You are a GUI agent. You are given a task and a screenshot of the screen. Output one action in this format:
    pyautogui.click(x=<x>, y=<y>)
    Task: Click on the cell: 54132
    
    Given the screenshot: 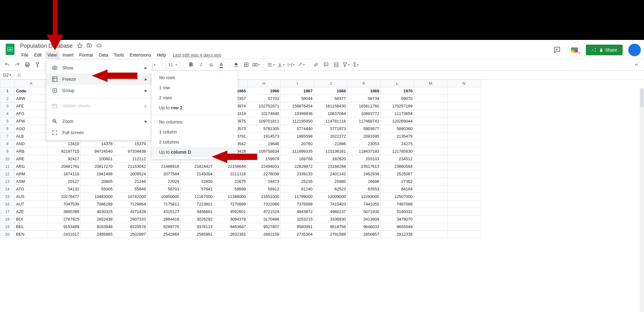 What is the action you would take?
    pyautogui.click(x=64, y=189)
    